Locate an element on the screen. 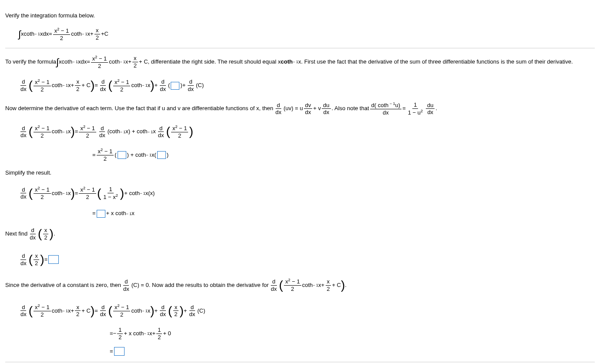 The height and width of the screenshot is (364, 600). verify-line: To verify the formula ∫ x coth − 1x dx =… is located at coordinates (300, 62).